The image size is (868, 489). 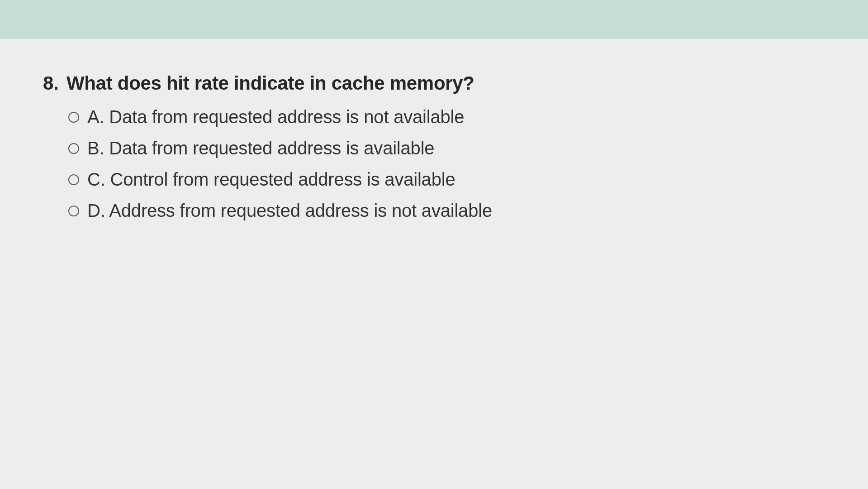 What do you see at coordinates (270, 83) in the screenshot?
I see `question-text: What does hit rate indicate in cache mem…` at bounding box center [270, 83].